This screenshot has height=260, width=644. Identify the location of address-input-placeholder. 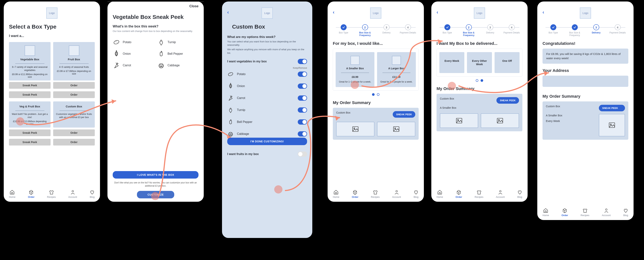
(586, 81).